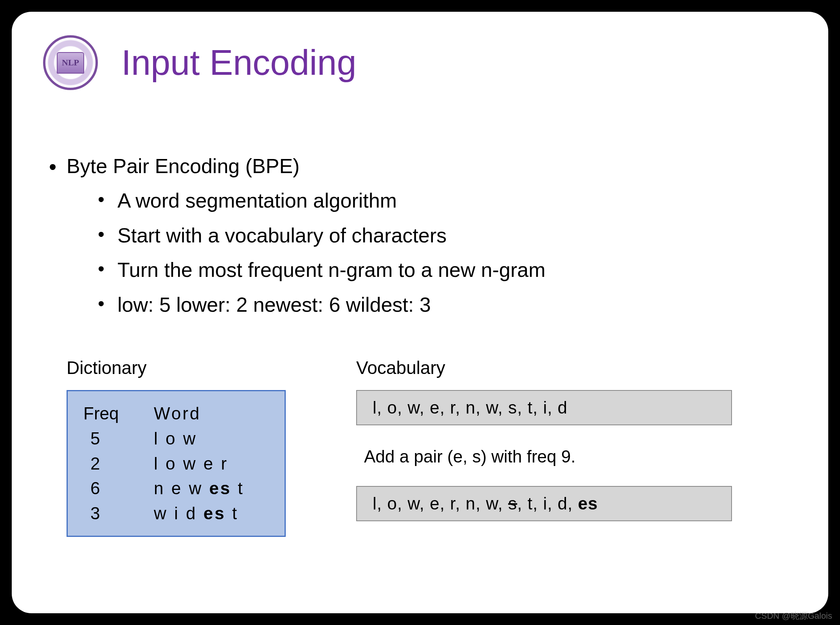 The width and height of the screenshot is (840, 625). Describe the element at coordinates (420, 235) in the screenshot. I see `bullet-sub: Start with a vocabulary of characters` at that location.